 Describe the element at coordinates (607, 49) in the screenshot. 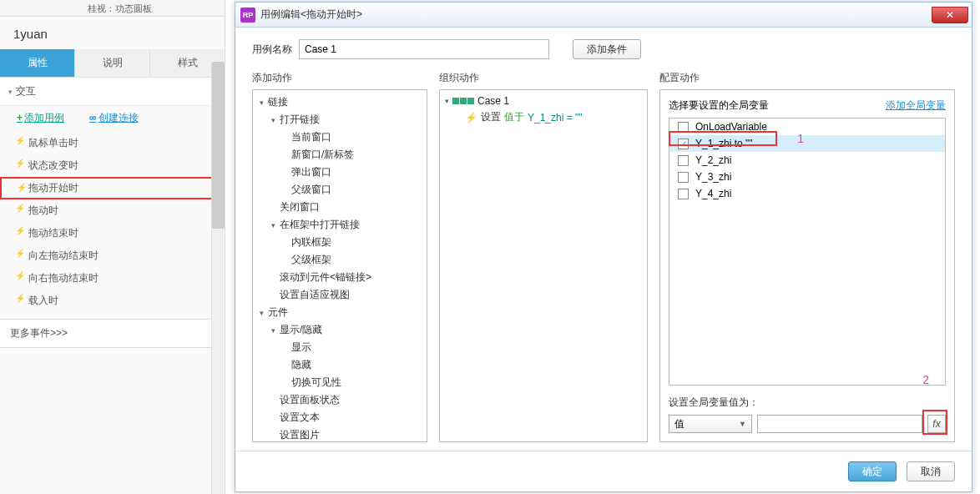

I see `add-condition-button: 添加条件` at that location.